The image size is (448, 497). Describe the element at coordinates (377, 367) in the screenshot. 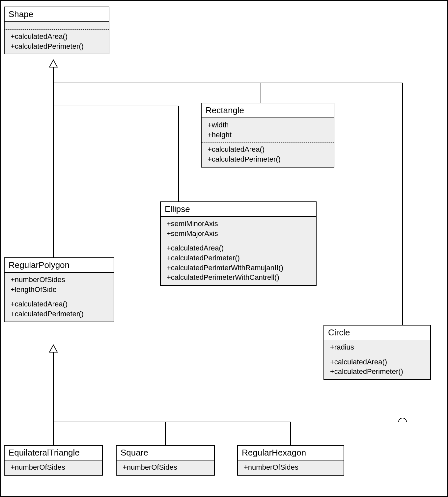

I see `class-circle-methods: +calculatedArea() +calculatedPerimeter()` at that location.